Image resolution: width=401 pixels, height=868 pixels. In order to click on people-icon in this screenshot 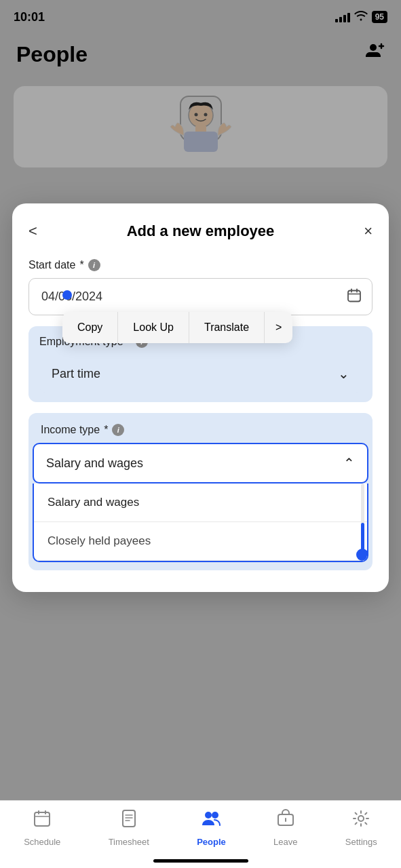, I will do `click(211, 821)`.